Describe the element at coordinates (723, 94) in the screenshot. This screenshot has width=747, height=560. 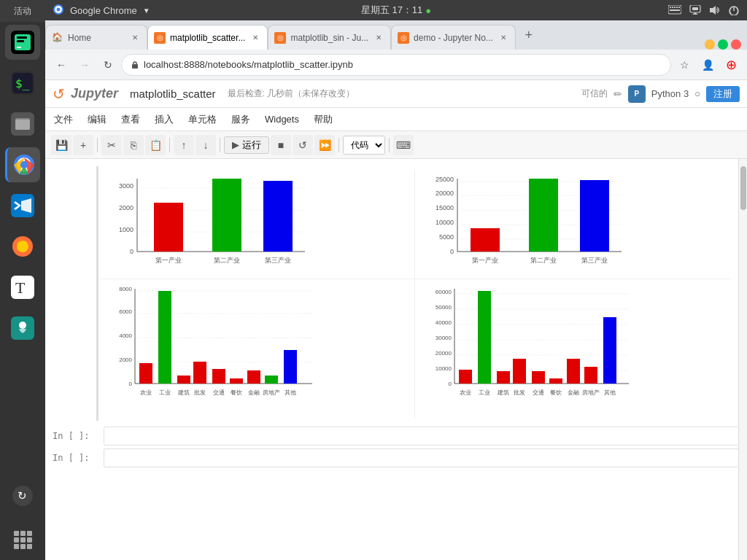
I see `register-button: 注册` at that location.